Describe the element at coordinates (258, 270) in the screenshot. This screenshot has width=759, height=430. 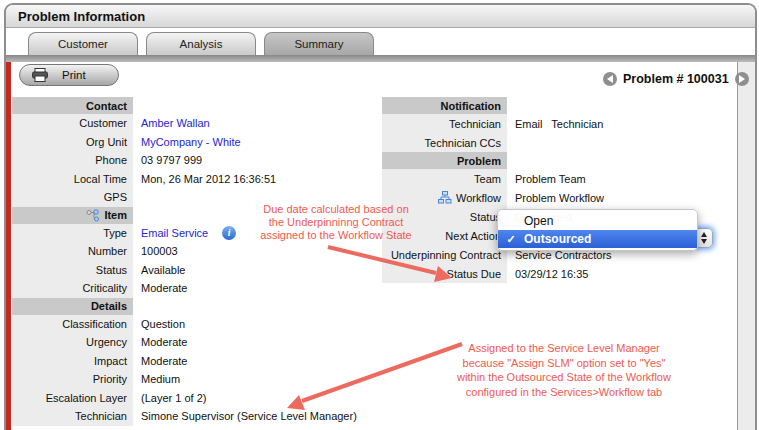
I see `field-value: Available` at that location.